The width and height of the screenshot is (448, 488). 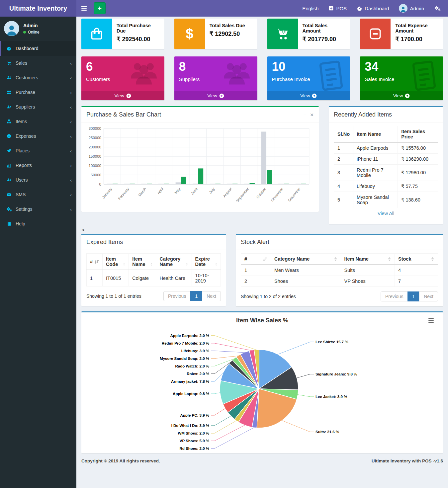 I want to click on tile-sales-invoice: 34 Sales Invoice View, so click(x=402, y=78).